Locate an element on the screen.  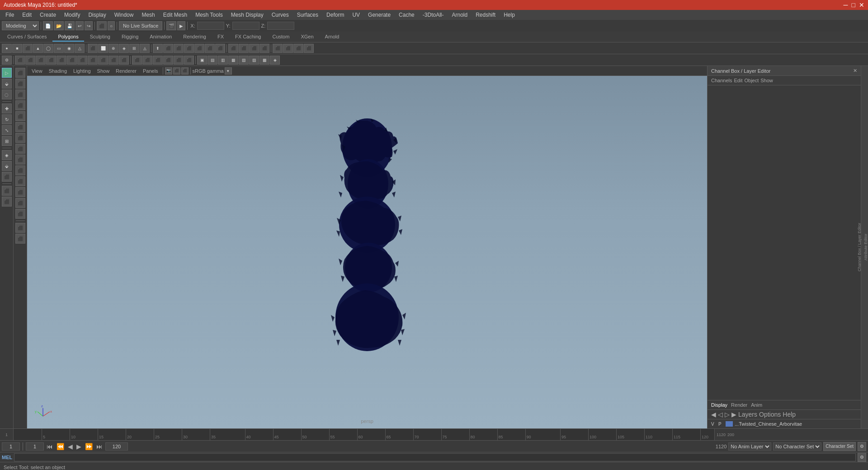
select-btn: ⬛ is located at coordinates (102, 26).